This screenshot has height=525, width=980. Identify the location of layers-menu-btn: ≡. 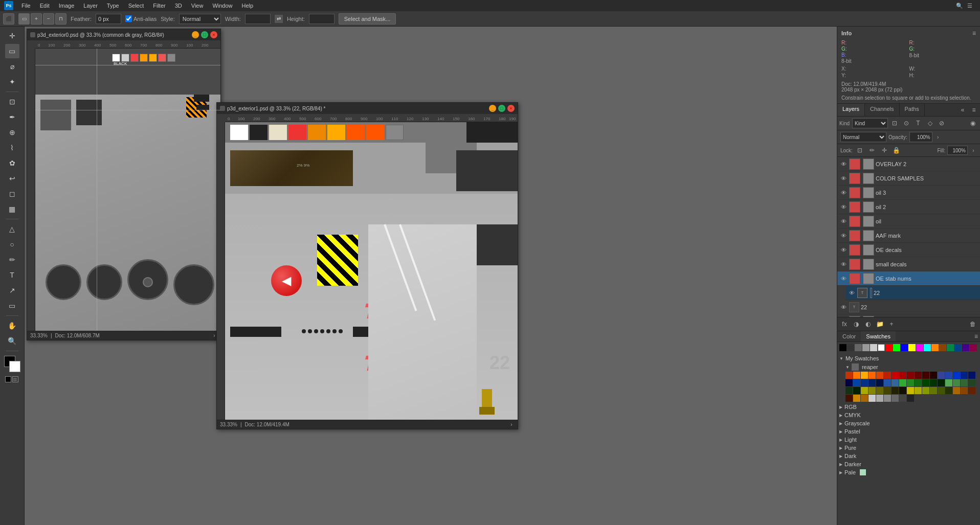
(974, 110).